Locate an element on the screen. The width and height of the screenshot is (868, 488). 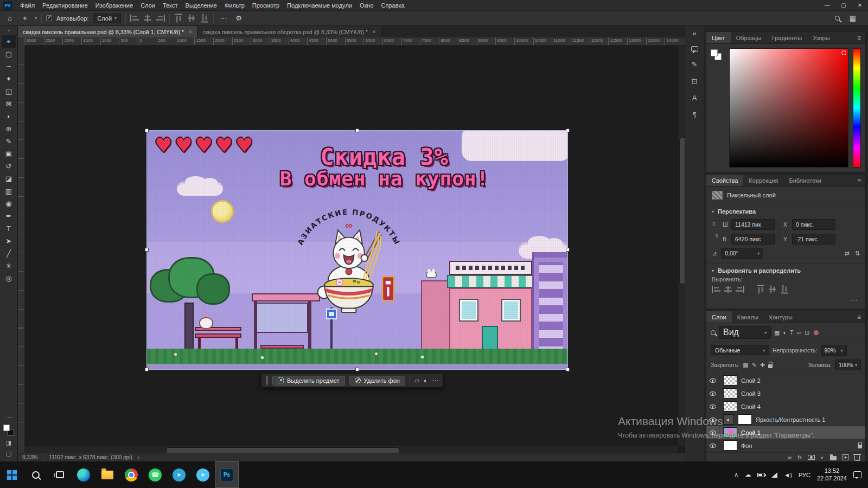
filter-smart-objects-icon: ⊡ is located at coordinates (807, 333).